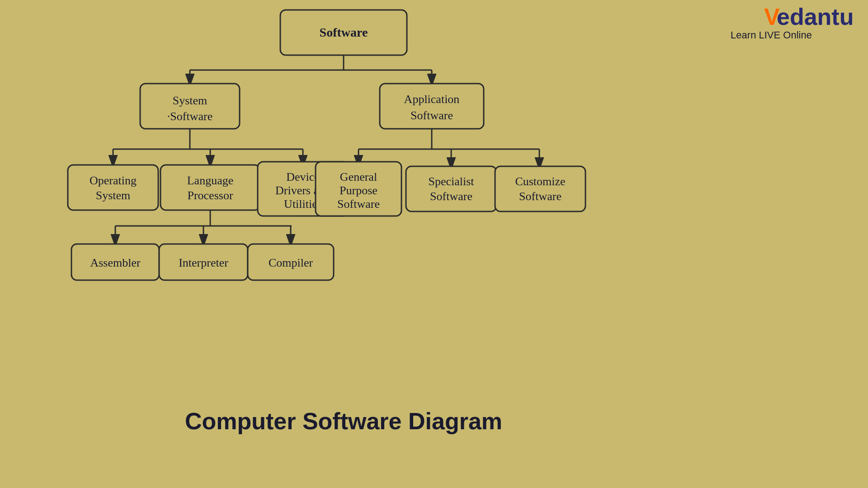  Describe the element at coordinates (203, 263) in the screenshot. I see `svg-text: Interpreter` at that location.